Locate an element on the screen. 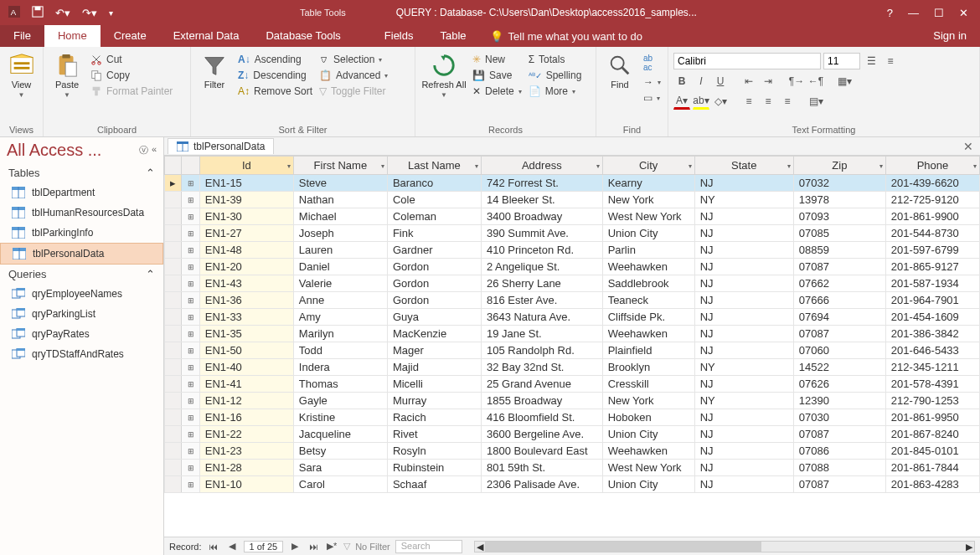 This screenshot has width=980, height=555. cell: Guya is located at coordinates (434, 317).